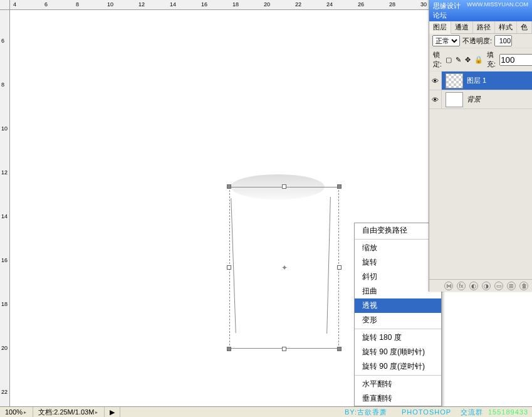 This screenshot has width=532, height=417. Describe the element at coordinates (16, 412) in the screenshot. I see `zoom-level: 100%▸` at that location.